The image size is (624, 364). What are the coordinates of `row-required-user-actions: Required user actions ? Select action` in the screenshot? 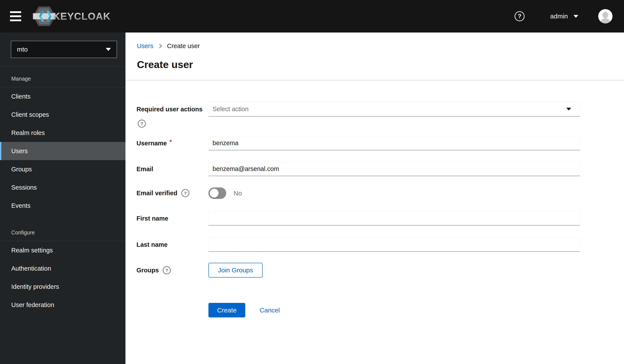 It's located at (358, 109).